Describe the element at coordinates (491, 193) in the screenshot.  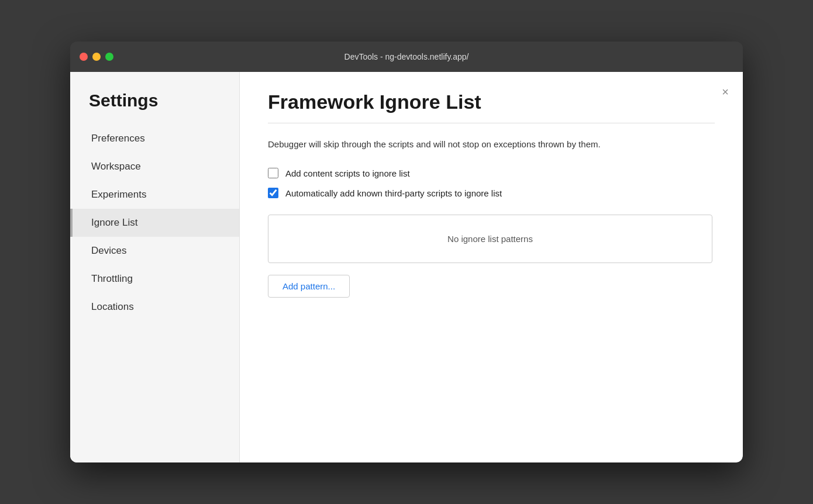
I see `checkbox-item-third-party: Automatically add known third-party scri…` at that location.